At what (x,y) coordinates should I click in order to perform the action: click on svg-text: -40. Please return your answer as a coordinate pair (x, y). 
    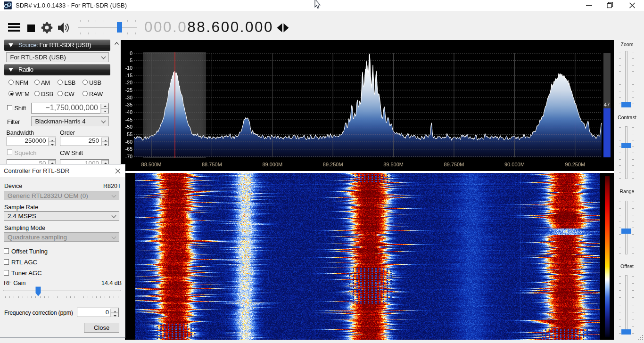
    Looking at the image, I should click on (129, 112).